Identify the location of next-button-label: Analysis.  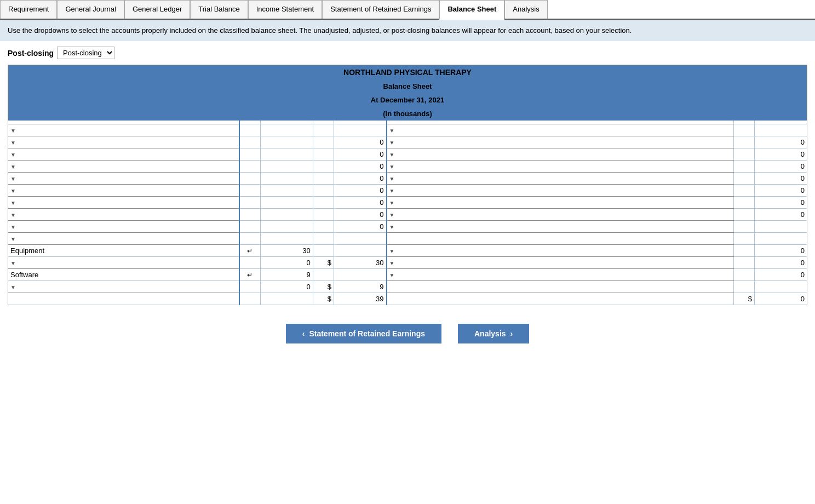
(490, 334).